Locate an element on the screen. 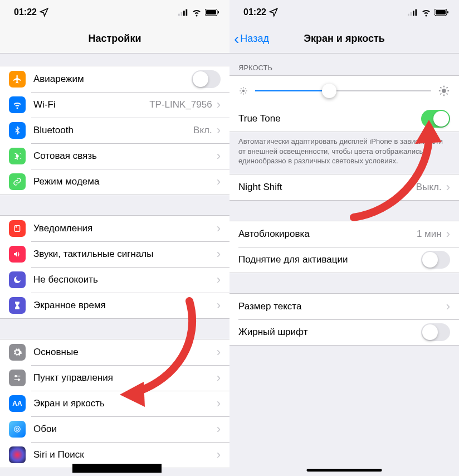 The image size is (459, 476). battery-icon is located at coordinates (212, 12).